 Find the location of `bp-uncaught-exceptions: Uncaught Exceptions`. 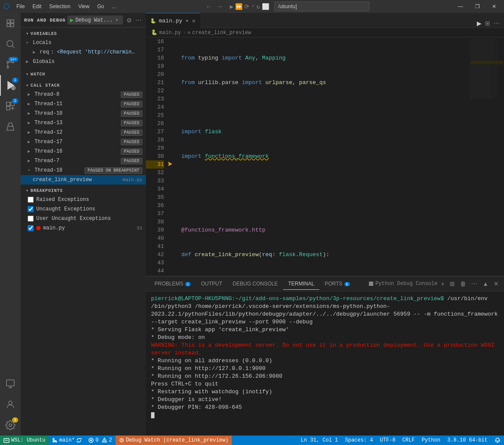

bp-uncaught-exceptions: Uncaught Exceptions is located at coordinates (83, 209).